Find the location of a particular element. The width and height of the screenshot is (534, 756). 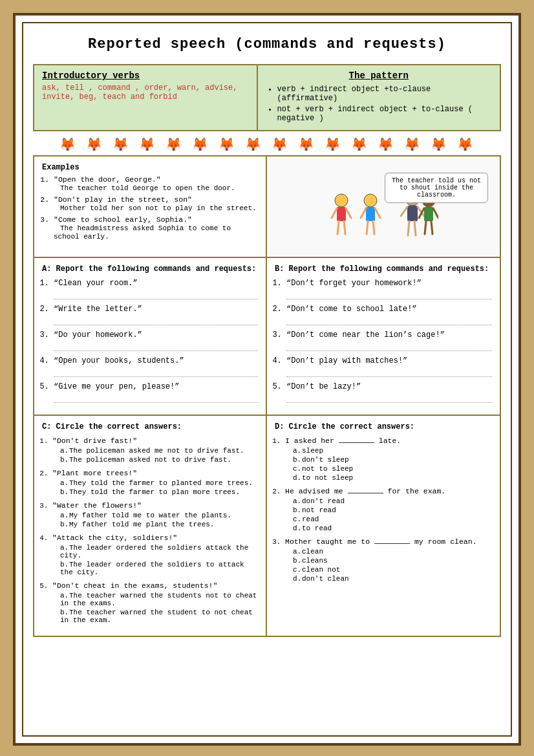

example-2-reported: Mother told her son not to play in the s… is located at coordinates (158, 208).